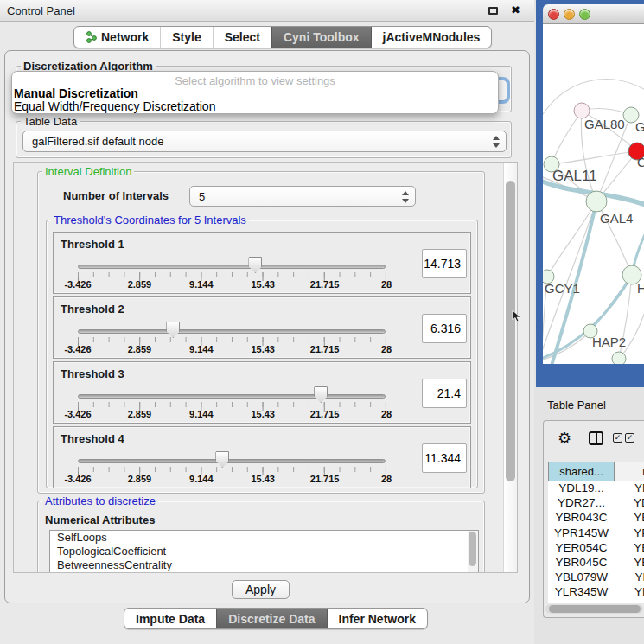  What do you see at coordinates (581, 472) in the screenshot?
I see `column-header-shared-name: shared...` at bounding box center [581, 472].